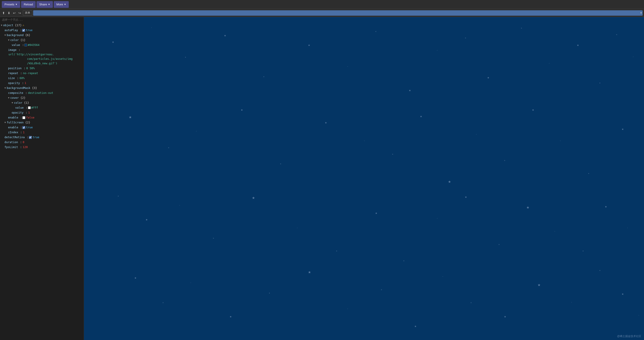 This screenshot has width=644, height=340. Describe the element at coordinates (12, 103) in the screenshot. I see `toggle-cover-color: ▼` at that location.